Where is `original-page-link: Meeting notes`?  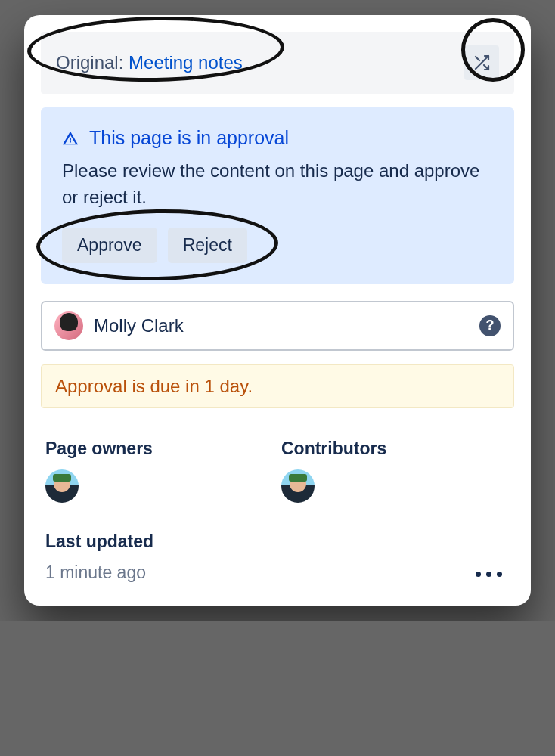
original-page-link: Meeting notes is located at coordinates (186, 62).